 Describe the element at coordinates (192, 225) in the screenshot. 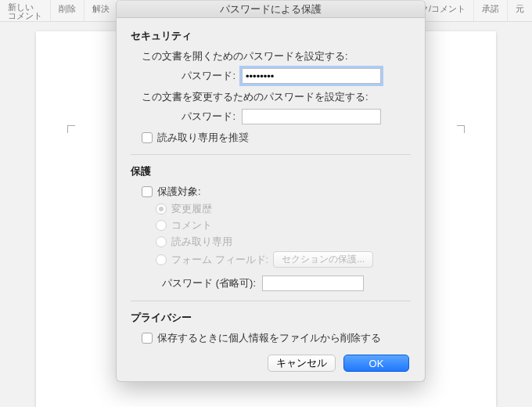

I see `radio-comments-label: コメント` at that location.